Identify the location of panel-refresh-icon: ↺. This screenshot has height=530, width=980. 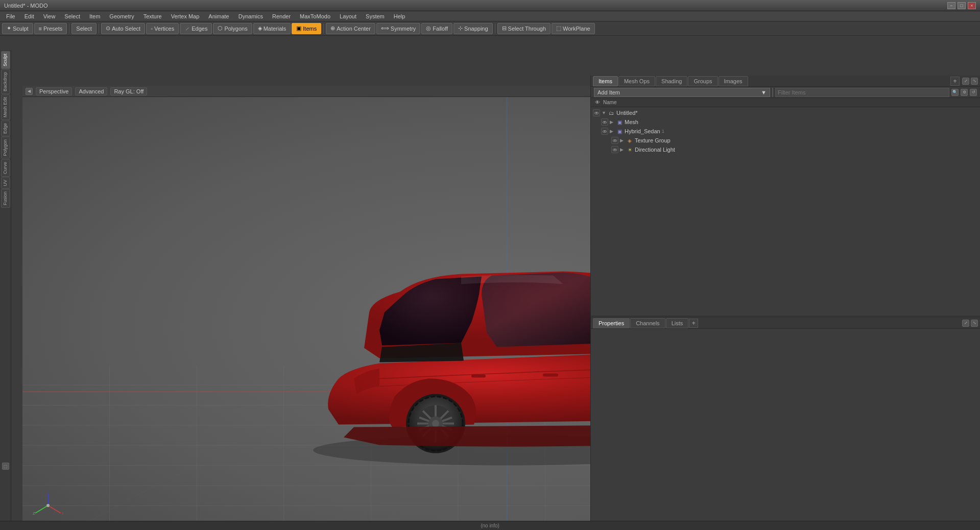
(973, 92).